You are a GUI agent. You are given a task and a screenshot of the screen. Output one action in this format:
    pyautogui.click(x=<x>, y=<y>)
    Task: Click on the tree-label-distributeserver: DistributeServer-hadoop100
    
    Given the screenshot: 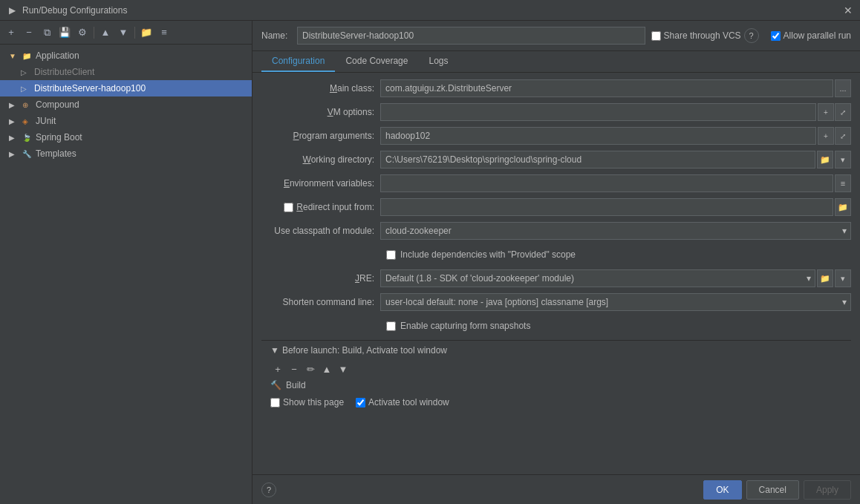 What is the action you would take?
    pyautogui.click(x=90, y=88)
    